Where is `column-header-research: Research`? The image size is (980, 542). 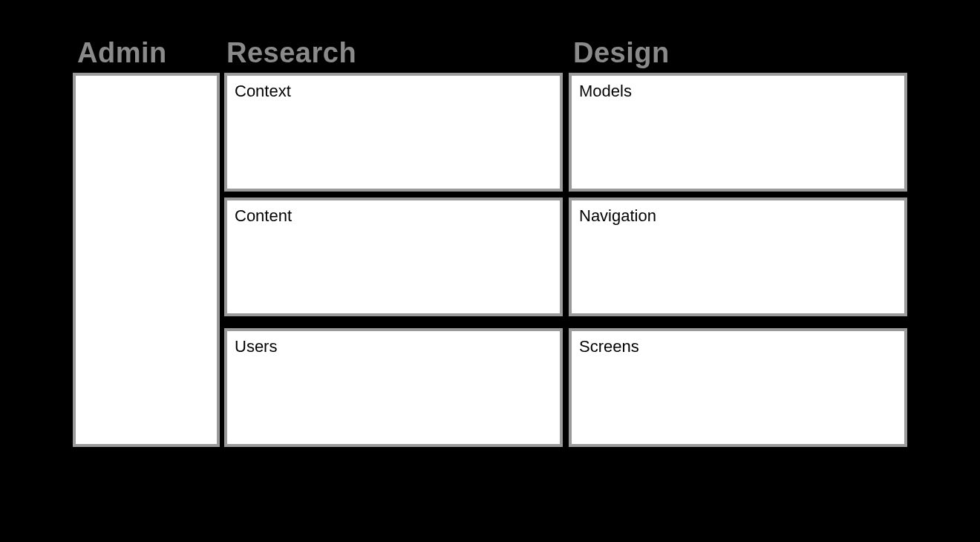 column-header-research: Research is located at coordinates (291, 53).